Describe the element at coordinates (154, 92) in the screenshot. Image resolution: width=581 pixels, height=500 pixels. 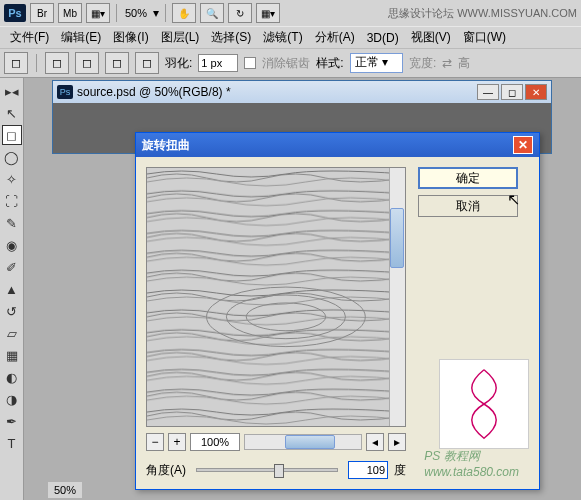
I see `document-title: source.psd @ 50%(RGB/8) *` at that location.